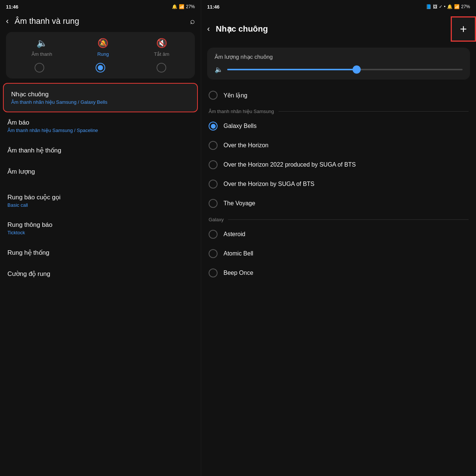 This screenshot has height=476, width=476. I want to click on ringtone-item-atomic-bell: Atomic Bell, so click(338, 254).